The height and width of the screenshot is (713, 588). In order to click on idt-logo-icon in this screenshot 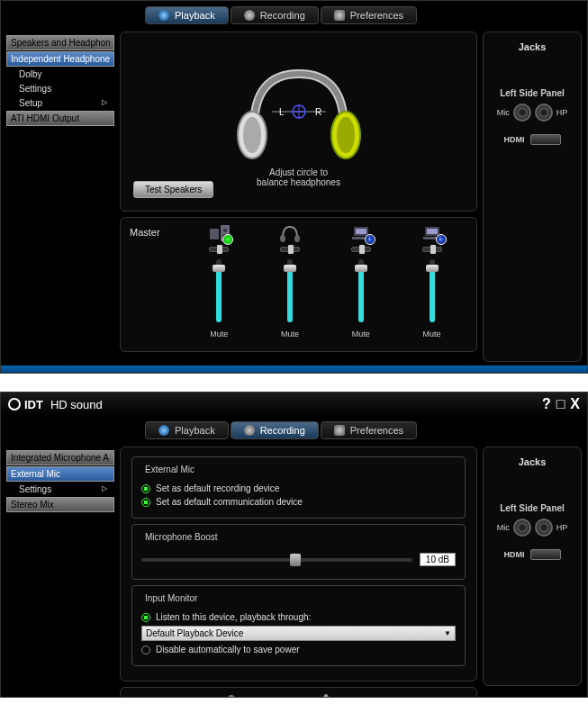, I will do `click(14, 404)`.